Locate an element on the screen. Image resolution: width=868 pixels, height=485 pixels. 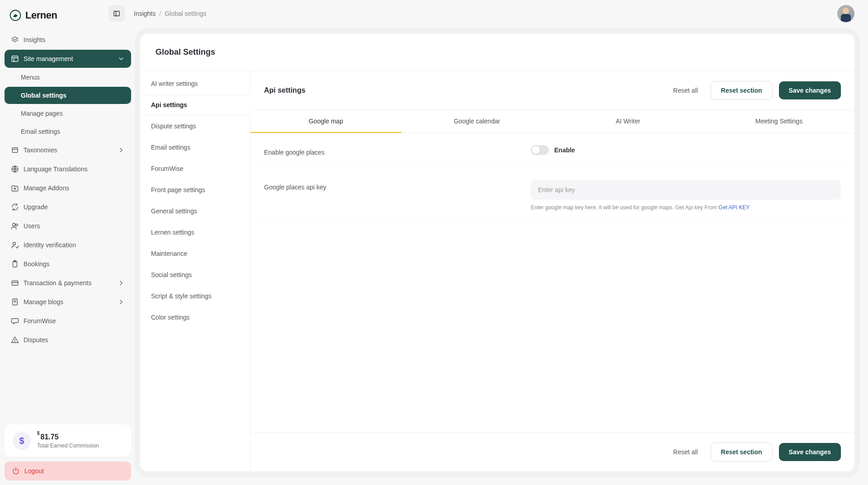
sidebar-item-disputes: Disputes is located at coordinates (68, 340).